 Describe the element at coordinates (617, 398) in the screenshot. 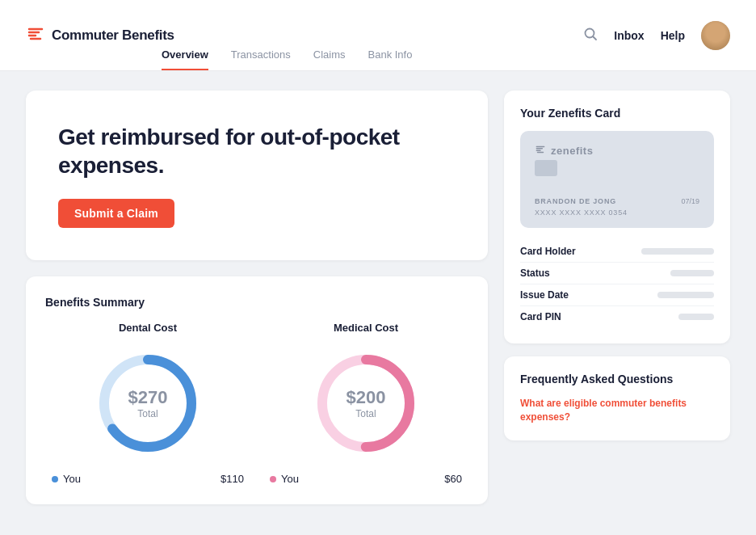

I see `faq-panel: Frequently Asked Questions What are elig…` at that location.